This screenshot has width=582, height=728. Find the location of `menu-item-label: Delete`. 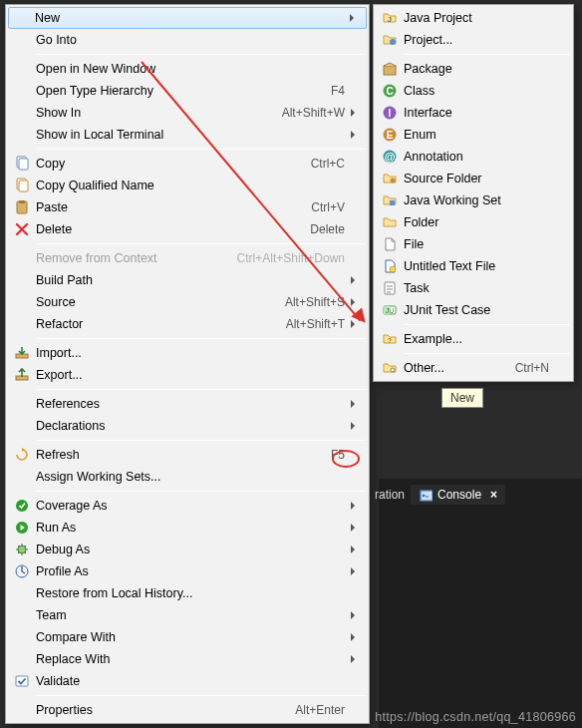

menu-item-label: Delete is located at coordinates (173, 229).